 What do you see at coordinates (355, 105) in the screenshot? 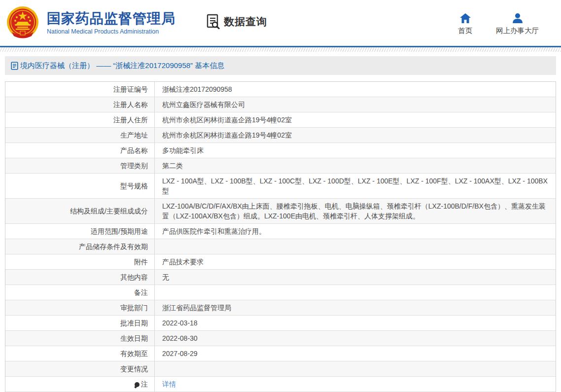
I see `row-value: 杭州立鑫医疗器械有限公司` at bounding box center [355, 105].